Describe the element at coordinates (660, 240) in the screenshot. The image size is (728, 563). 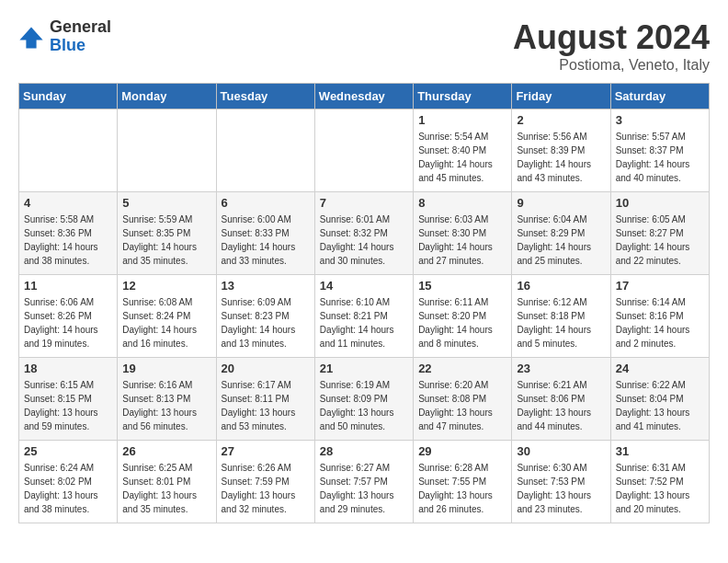
I see `day-info: Sunrise: 6:05 AM Sunset: 8:27 PM Dayligh…` at that location.